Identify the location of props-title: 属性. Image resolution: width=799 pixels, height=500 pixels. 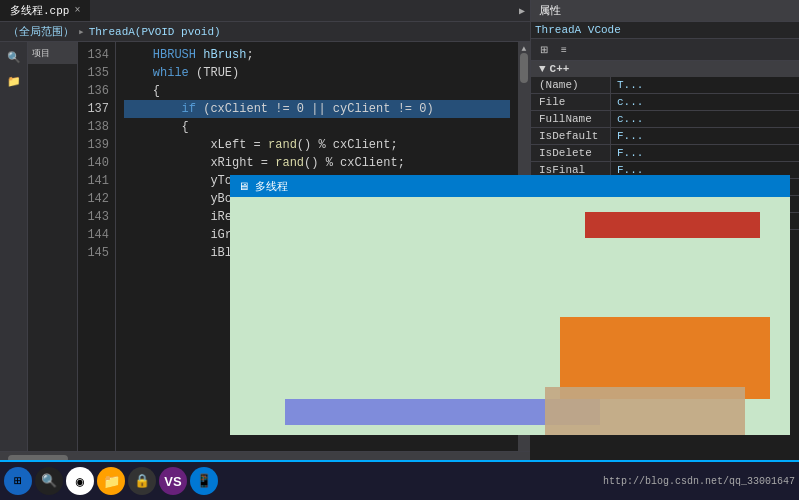
(550, 10).